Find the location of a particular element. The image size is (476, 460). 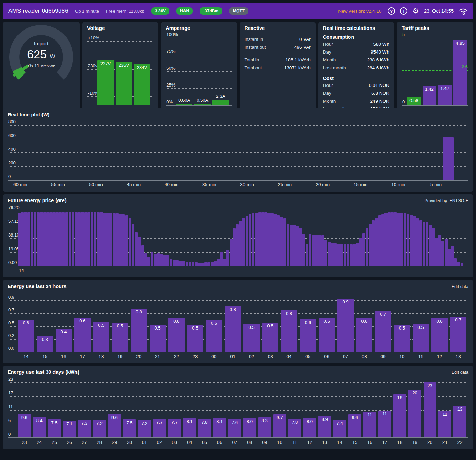

gauge-text: Import 625 W 75.11 øre/kWh is located at coordinates (41, 54).